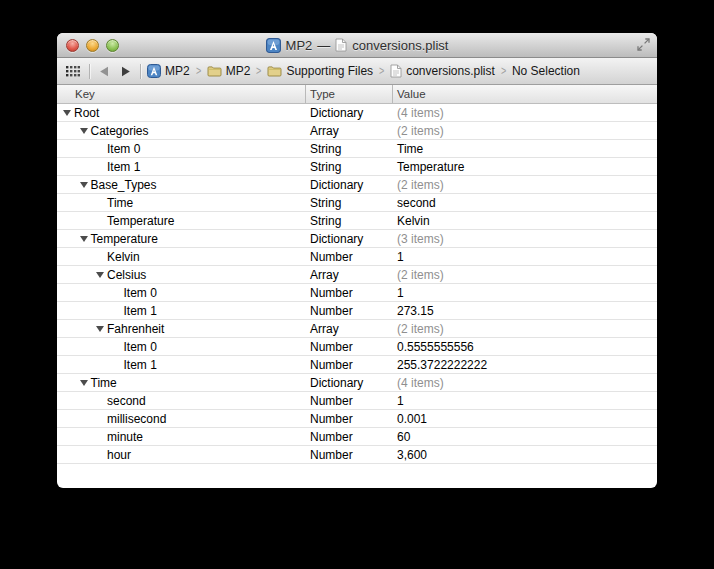 The image size is (714, 569). What do you see at coordinates (357, 221) in the screenshot?
I see `table-row: Temperature String Kelvin` at bounding box center [357, 221].